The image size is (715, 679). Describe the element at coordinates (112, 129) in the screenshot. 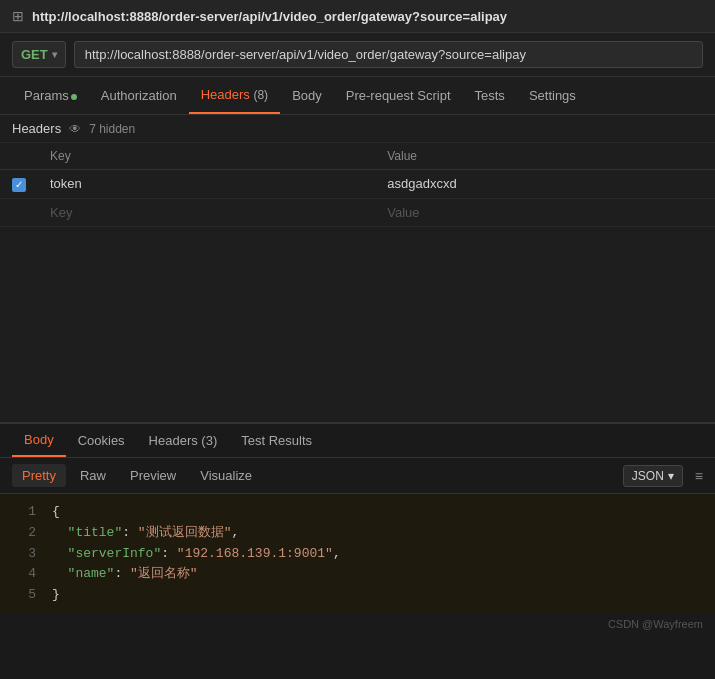

I see `hidden-count: 7 hidden` at that location.